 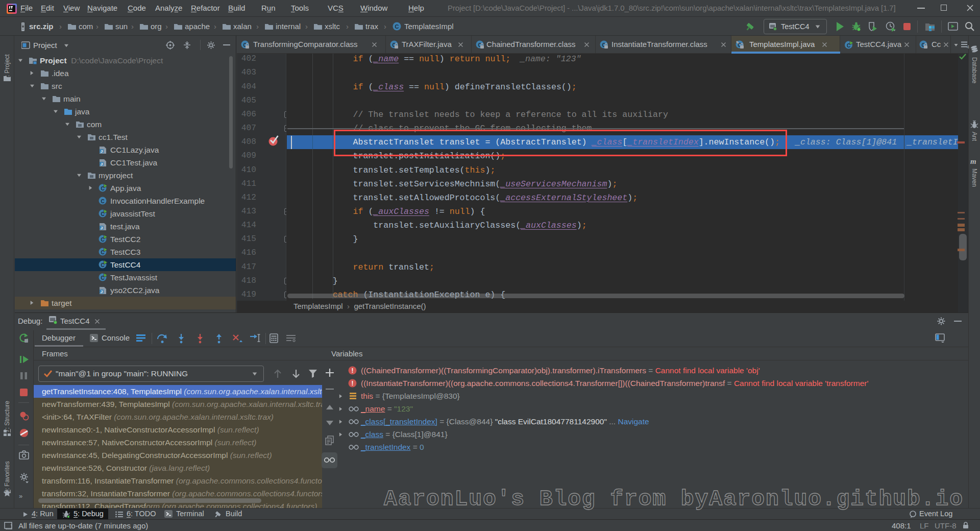 What do you see at coordinates (968, 47) in the screenshot?
I see `svg-text: 4` at bounding box center [968, 47].